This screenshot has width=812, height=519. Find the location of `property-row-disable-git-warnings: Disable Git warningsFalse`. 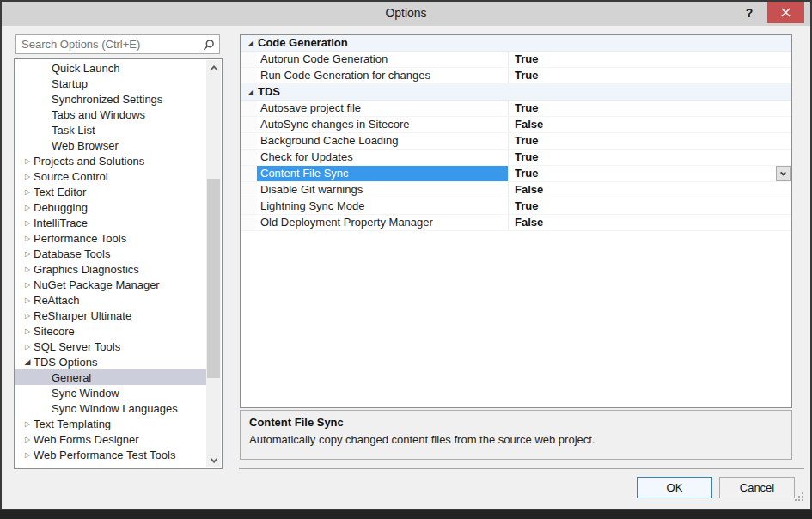

property-row-disable-git-warnings: Disable Git warningsFalse is located at coordinates (516, 191).